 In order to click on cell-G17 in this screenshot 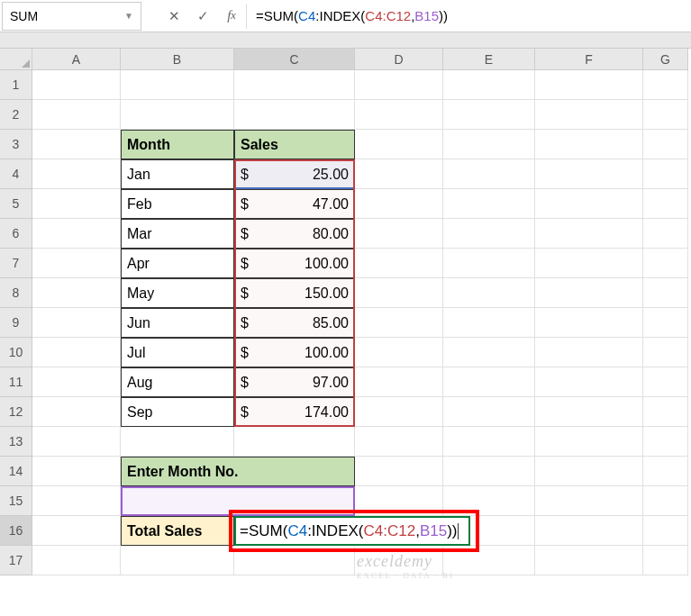, I will do `click(666, 560)`.